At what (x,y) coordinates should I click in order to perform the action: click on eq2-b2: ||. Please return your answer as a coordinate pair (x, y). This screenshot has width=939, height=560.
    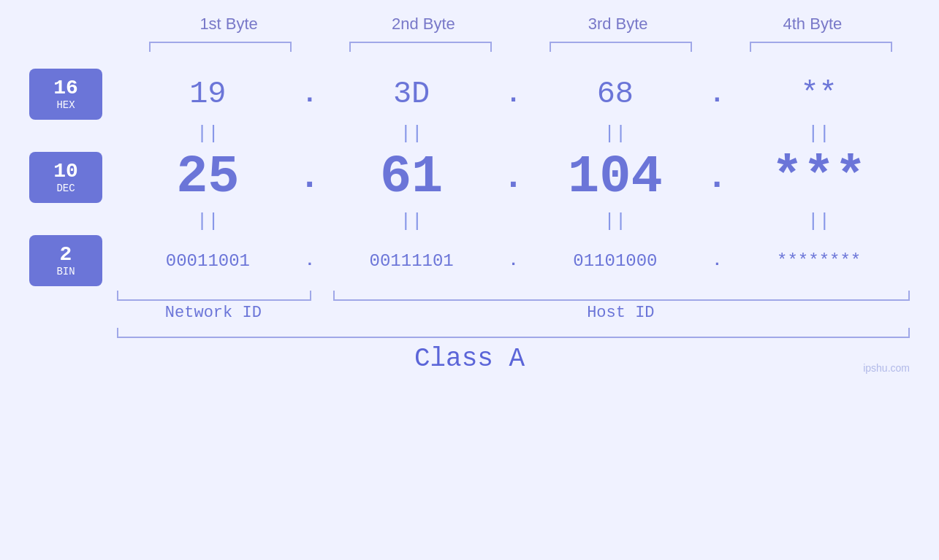
    Looking at the image, I should click on (412, 221).